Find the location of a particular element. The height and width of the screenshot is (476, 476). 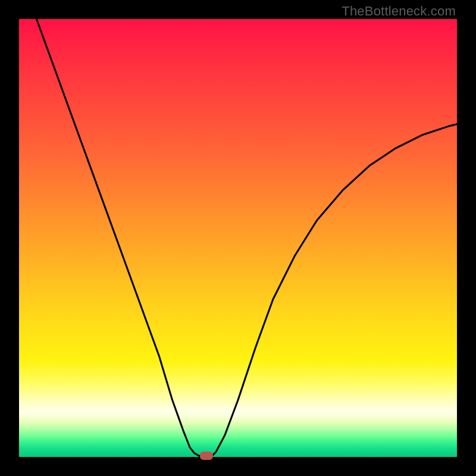

watermark-text: TheBottleneck.com is located at coordinates (399, 11).